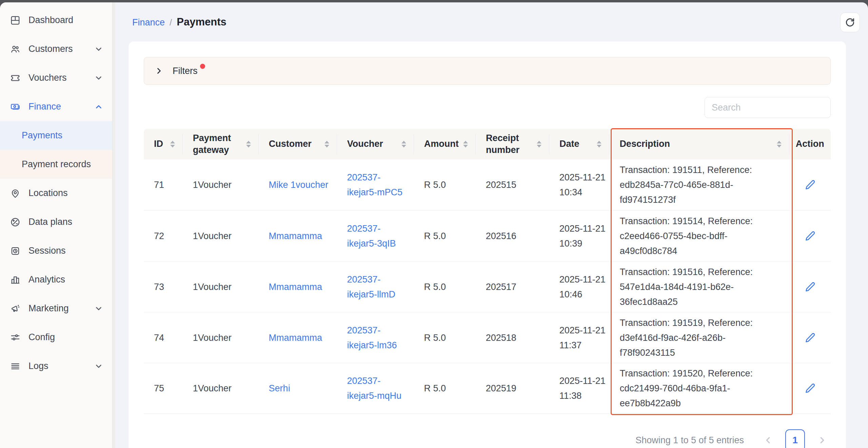  What do you see at coordinates (513, 185) in the screenshot?
I see `cell-receipt: 202515` at bounding box center [513, 185].